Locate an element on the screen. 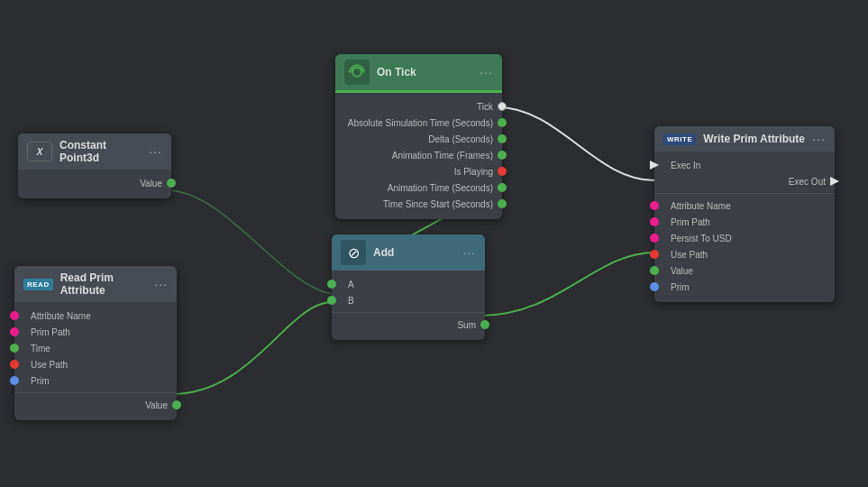 This screenshot has height=487, width=868. add-icon: ⊘ is located at coordinates (353, 253).